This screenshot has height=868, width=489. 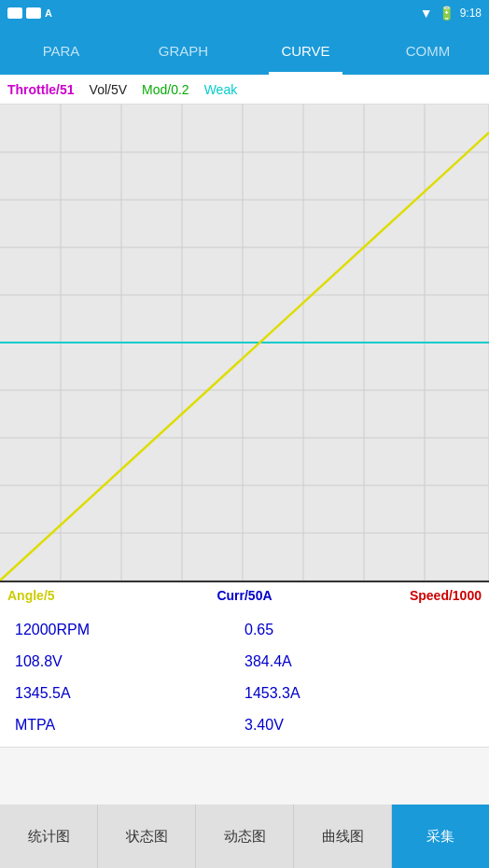 I want to click on btn-collect: 采集, so click(x=440, y=836).